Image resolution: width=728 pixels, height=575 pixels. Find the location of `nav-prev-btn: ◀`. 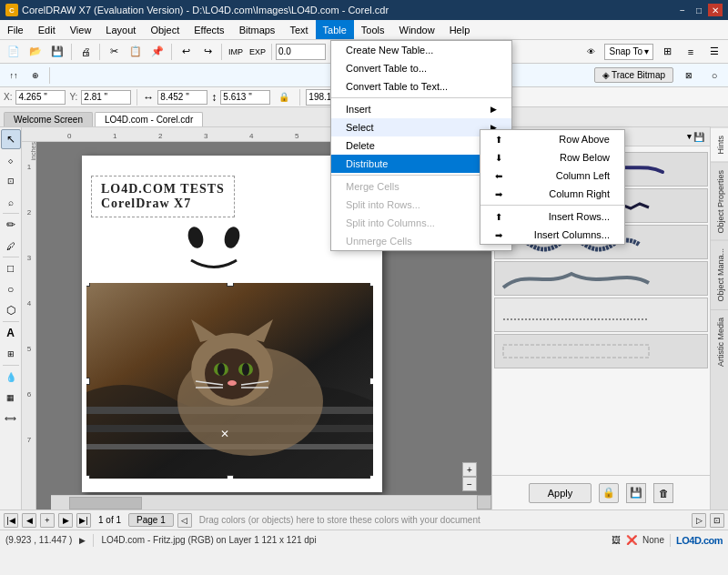

nav-prev-btn: ◀ is located at coordinates (29, 520).